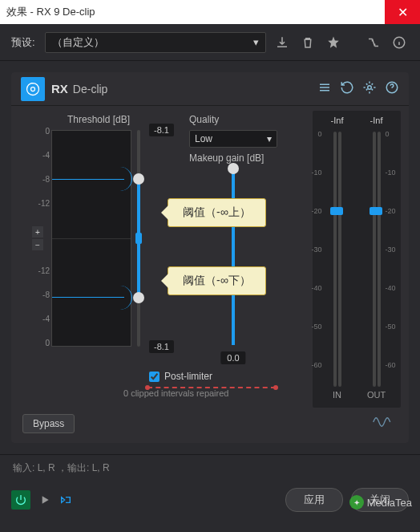 The height and width of the screenshot is (532, 420). What do you see at coordinates (377, 259) in the screenshot?
I see `meter-out: -Inf 0 -10 -20 -30 -40 -50 -60` at bounding box center [377, 259].